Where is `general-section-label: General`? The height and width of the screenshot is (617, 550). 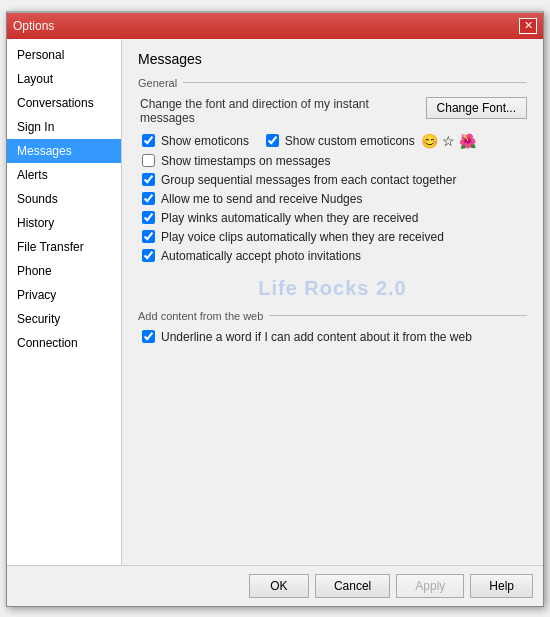 general-section-label: General is located at coordinates (332, 83).